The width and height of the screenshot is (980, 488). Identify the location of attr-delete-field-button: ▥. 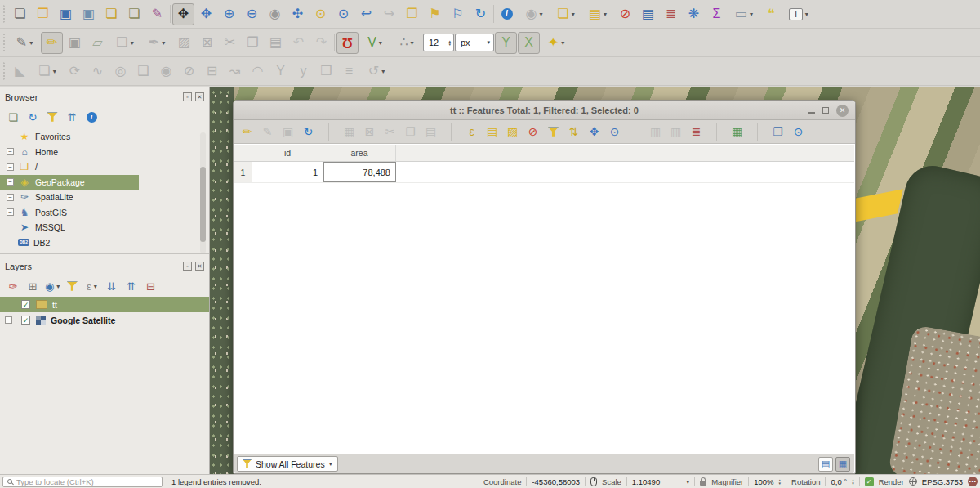
(676, 132).